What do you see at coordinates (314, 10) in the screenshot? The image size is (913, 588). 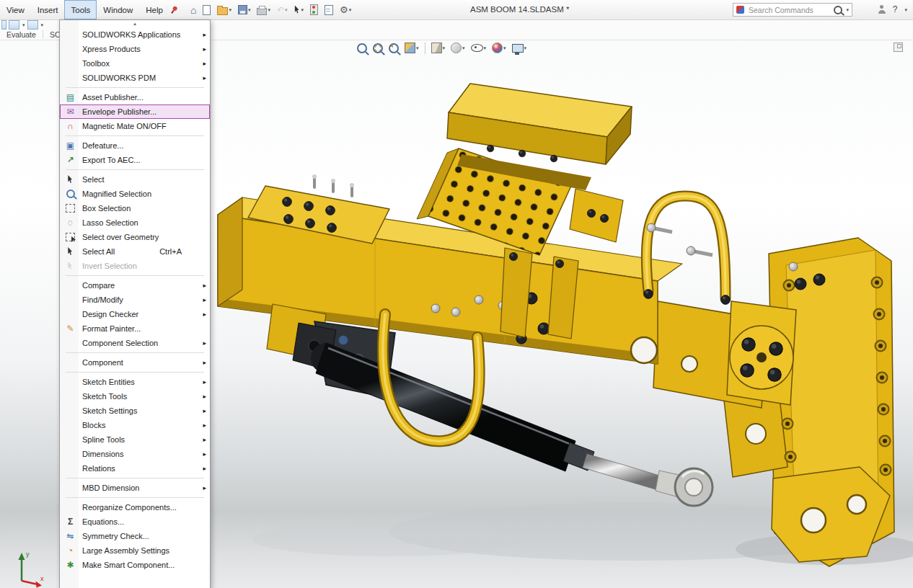 I see `rebuild-button` at bounding box center [314, 10].